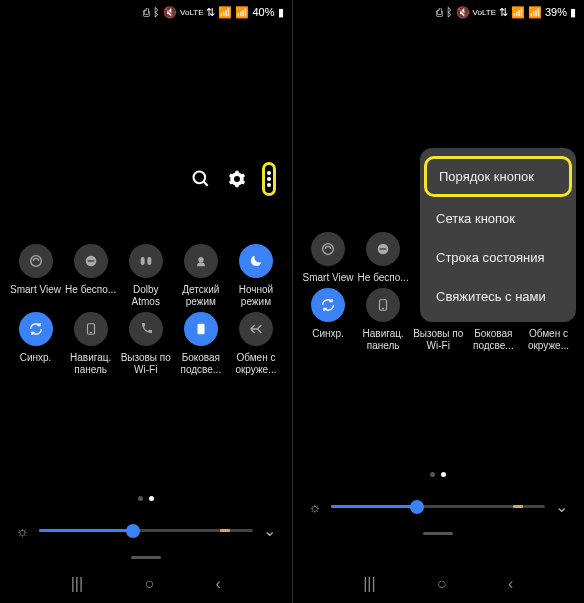 The width and height of the screenshot is (584, 603). What do you see at coordinates (383, 249) in the screenshot?
I see `dnd-icon` at bounding box center [383, 249].